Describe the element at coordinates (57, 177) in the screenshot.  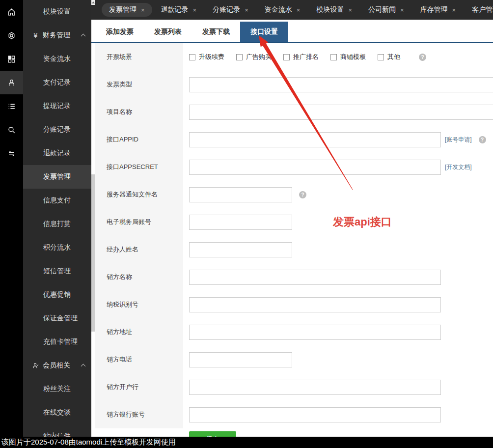
I see `sidebar-item-invoice-management: 发票管理` at that location.